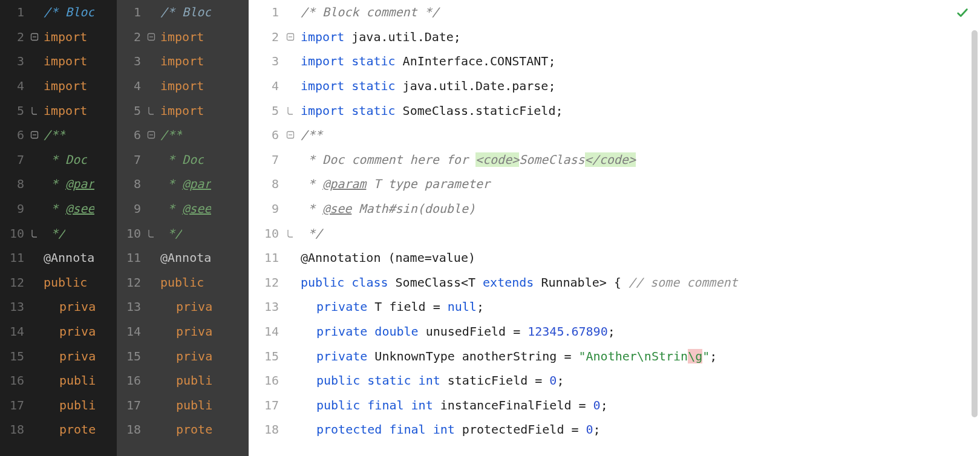 The height and width of the screenshot is (456, 980). Describe the element at coordinates (68, 12) in the screenshot. I see `code-text: /* Bloc` at that location.